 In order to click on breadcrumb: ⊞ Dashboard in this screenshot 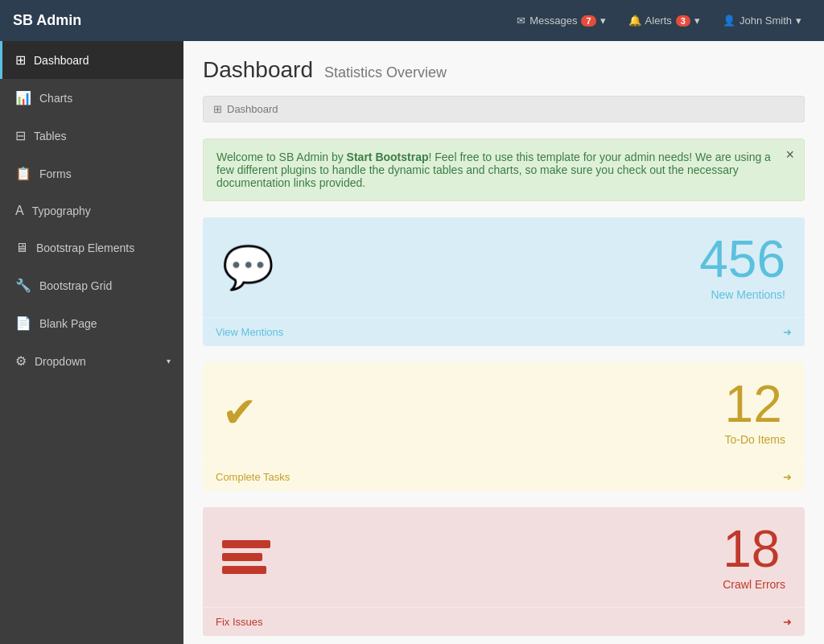, I will do `click(504, 109)`.